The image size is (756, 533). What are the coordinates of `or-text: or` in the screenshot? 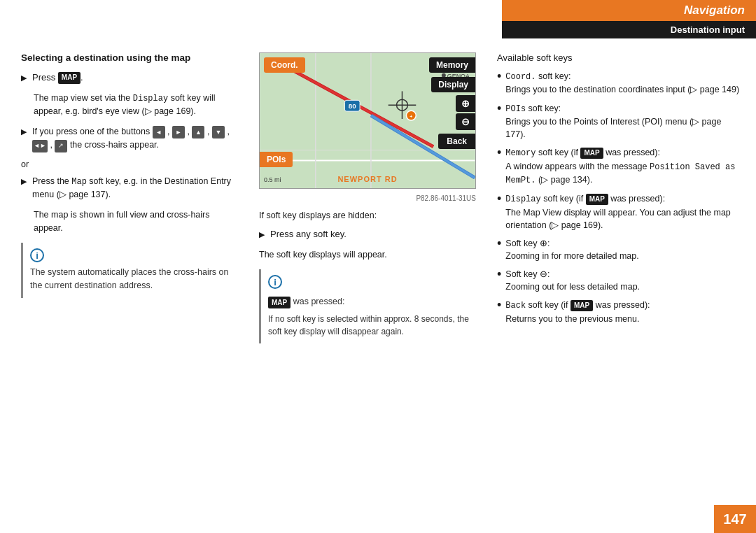 It's located at (130, 164).